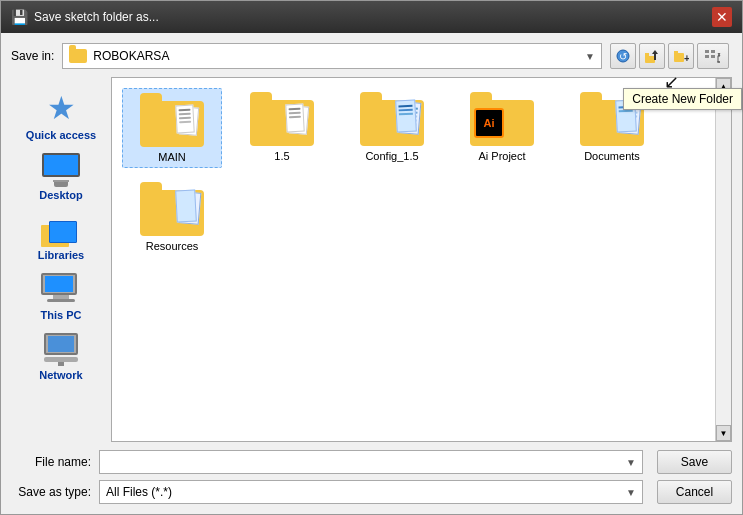 Image resolution: width=743 pixels, height=515 pixels. I want to click on new-folder-icon: +, so click(681, 56).